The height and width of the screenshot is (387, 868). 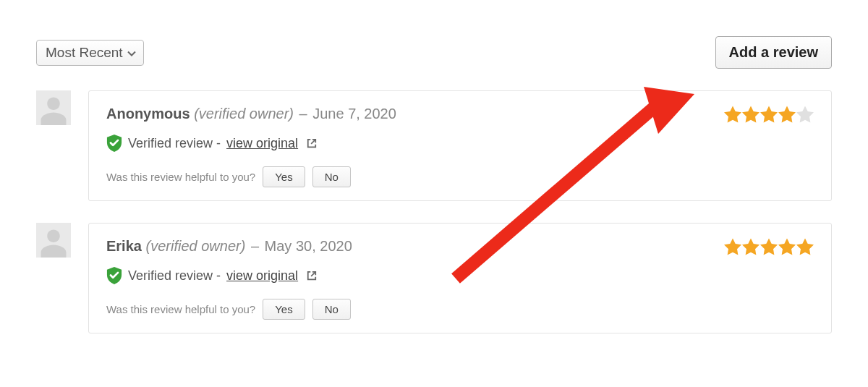 What do you see at coordinates (132, 53) in the screenshot?
I see `chevron-down-icon` at bounding box center [132, 53].